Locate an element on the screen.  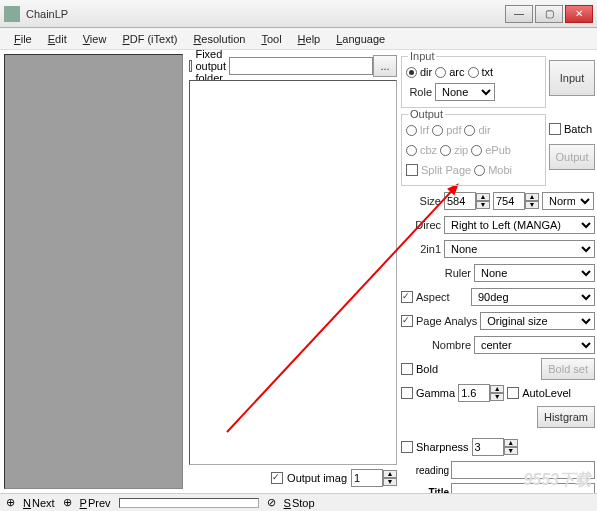
input-legend: Input is located at coordinates (422, 56).